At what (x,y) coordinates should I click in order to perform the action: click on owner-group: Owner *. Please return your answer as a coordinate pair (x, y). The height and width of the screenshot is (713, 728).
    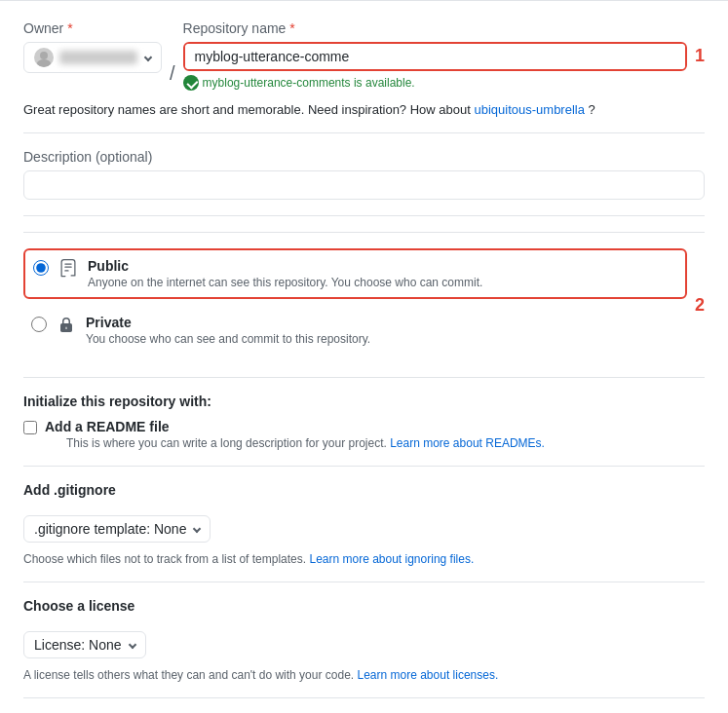
    Looking at the image, I should click on (93, 47).